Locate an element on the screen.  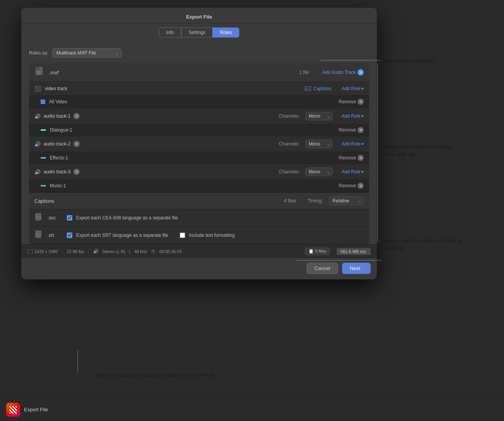
captions-section: Captions 4 files Timing: Relative Absolu… is located at coordinates (199, 218).